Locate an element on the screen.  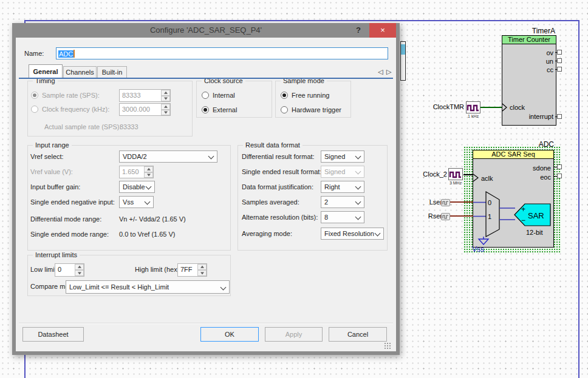
neg-input-label: Single ended negative input: is located at coordinates (73, 202).